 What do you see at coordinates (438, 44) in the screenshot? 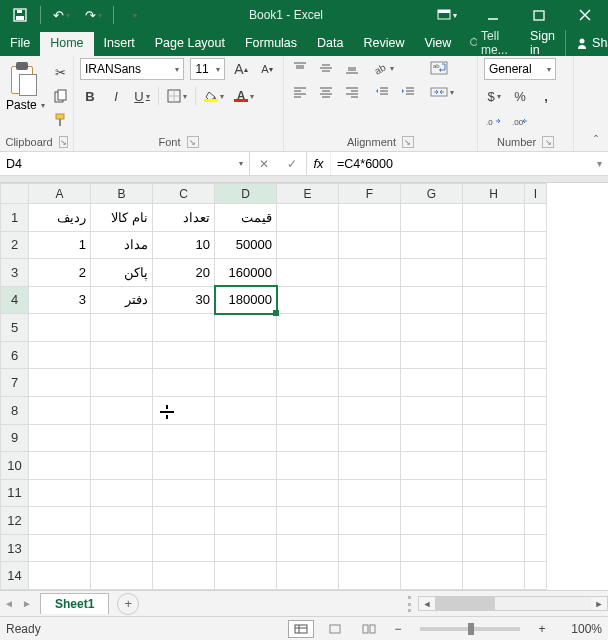
I see `tab-view: View` at bounding box center [438, 44].